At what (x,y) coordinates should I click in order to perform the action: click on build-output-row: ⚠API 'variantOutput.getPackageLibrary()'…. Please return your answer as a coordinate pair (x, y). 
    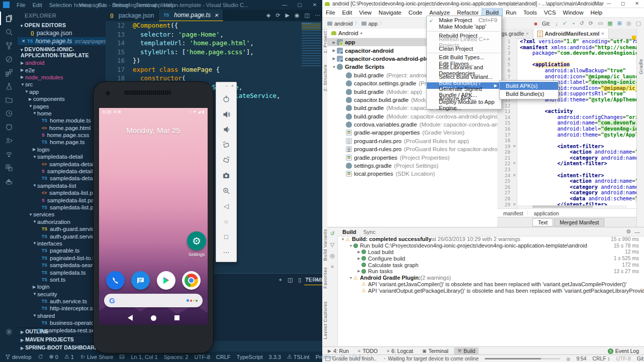
    Looking at the image, I should click on (491, 290).